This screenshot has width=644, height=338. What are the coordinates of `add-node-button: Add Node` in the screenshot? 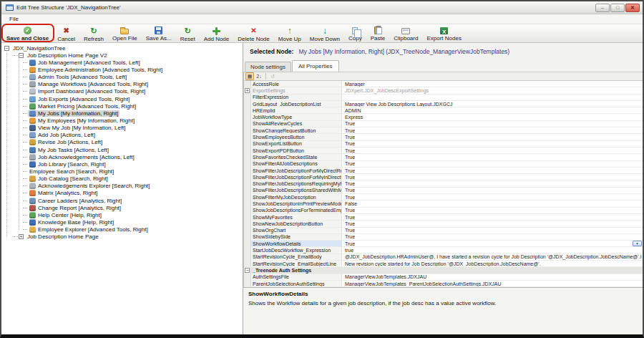 It's located at (217, 34).